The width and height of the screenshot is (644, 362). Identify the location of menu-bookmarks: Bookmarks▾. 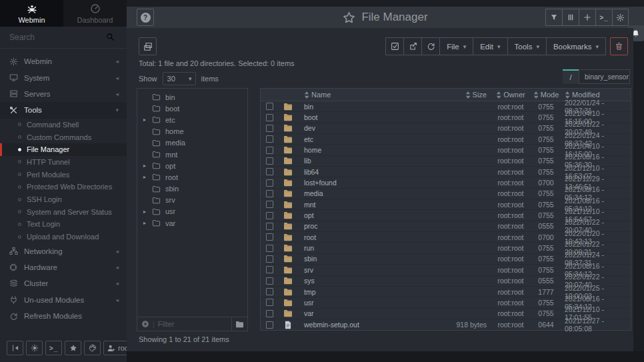
(576, 47).